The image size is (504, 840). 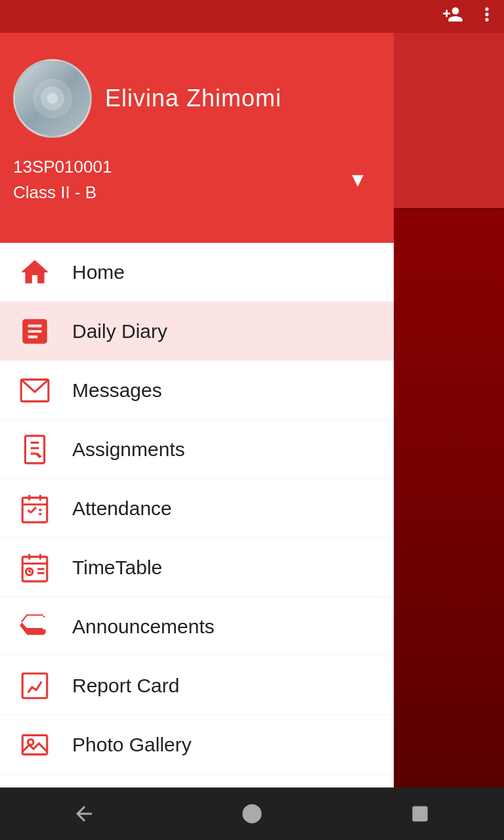 What do you see at coordinates (252, 814) in the screenshot?
I see `home-button` at bounding box center [252, 814].